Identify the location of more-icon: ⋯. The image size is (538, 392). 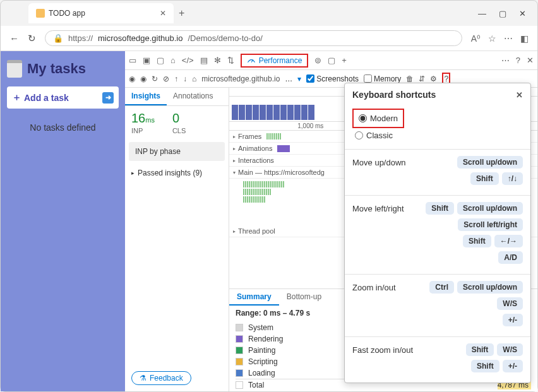
(505, 61).